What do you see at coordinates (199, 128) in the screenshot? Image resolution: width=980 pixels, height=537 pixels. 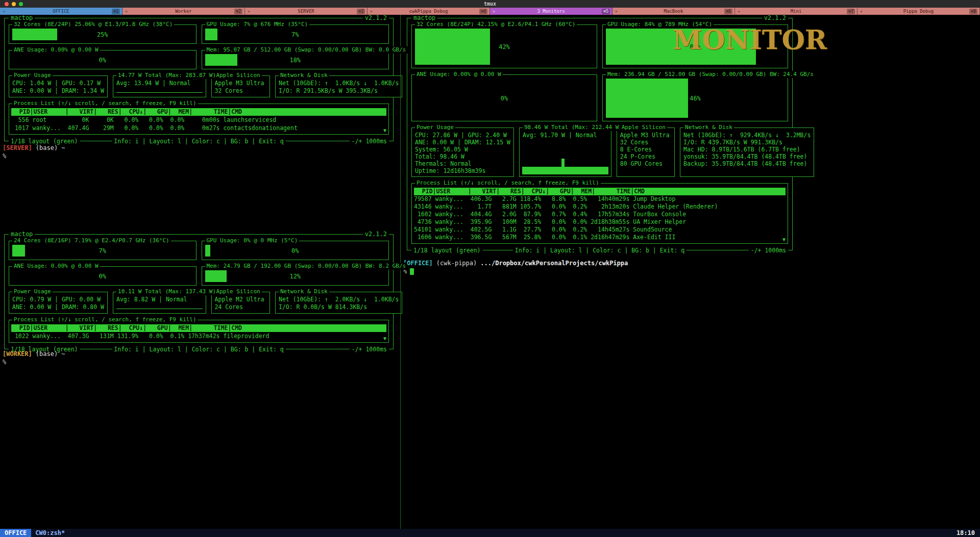 I see `process-row: 1017 wanky... 407.4G 29M 0.0% 0.0% 0.0% …` at bounding box center [199, 128].